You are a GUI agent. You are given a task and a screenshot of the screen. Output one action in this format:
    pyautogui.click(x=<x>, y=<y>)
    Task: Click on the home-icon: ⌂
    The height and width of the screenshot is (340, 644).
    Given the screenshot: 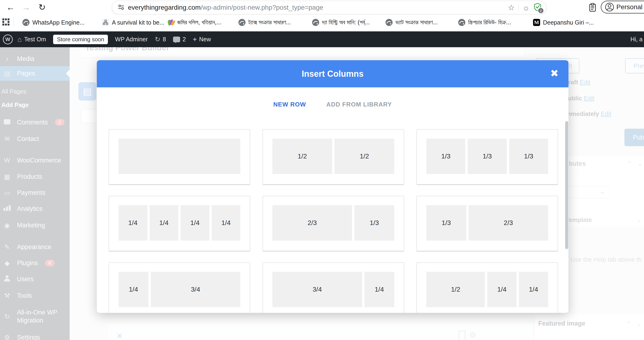 What is the action you would take?
    pyautogui.click(x=20, y=40)
    